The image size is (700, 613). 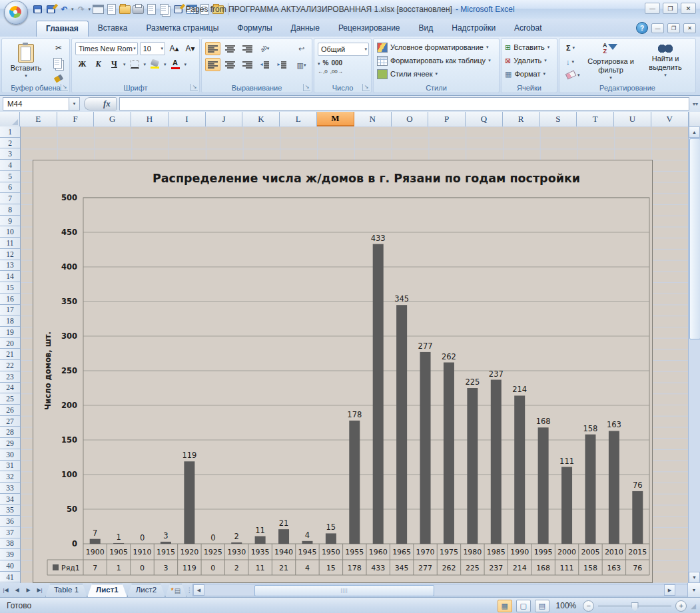 I want to click on ribbon-tab-Формулы: Формулы, so click(x=254, y=29).